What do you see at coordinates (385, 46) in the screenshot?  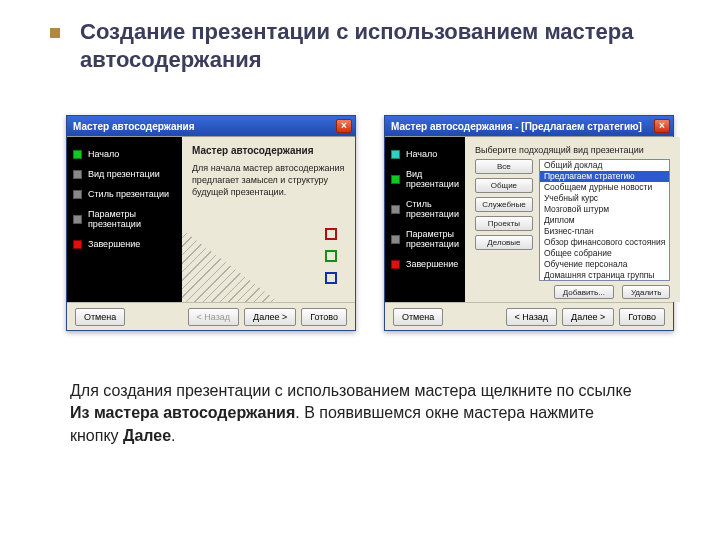 I see `slide-title: Создание презентации с использованием ма…` at bounding box center [385, 46].